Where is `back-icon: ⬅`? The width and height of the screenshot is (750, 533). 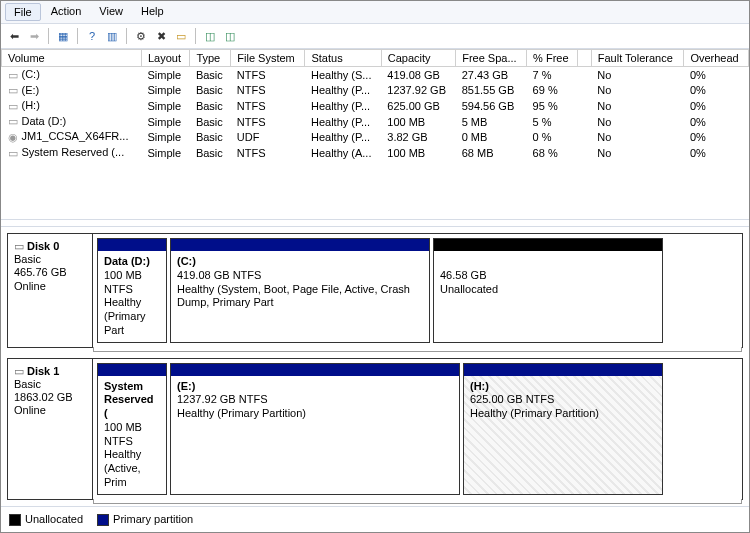
back-icon: ⬅ is located at coordinates (14, 36).